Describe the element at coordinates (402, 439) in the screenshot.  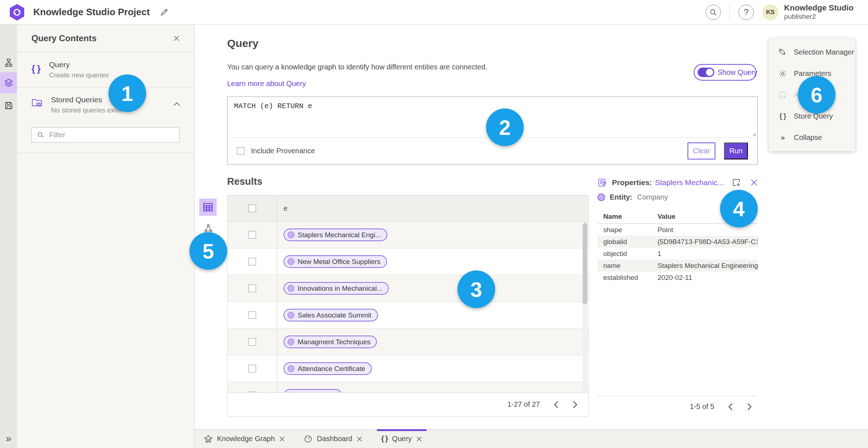
I see `tab-label: Query` at that location.